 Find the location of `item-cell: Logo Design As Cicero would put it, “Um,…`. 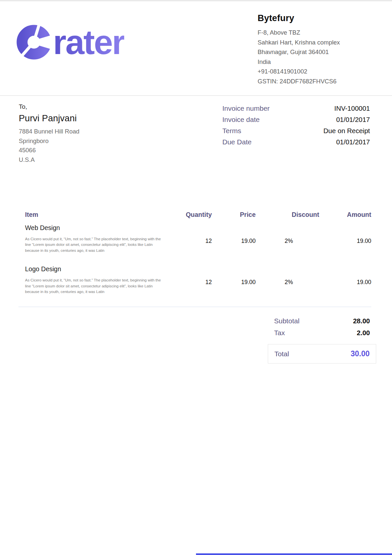

item-cell: Logo Design As Cicero would put it, “Um,… is located at coordinates (94, 280).